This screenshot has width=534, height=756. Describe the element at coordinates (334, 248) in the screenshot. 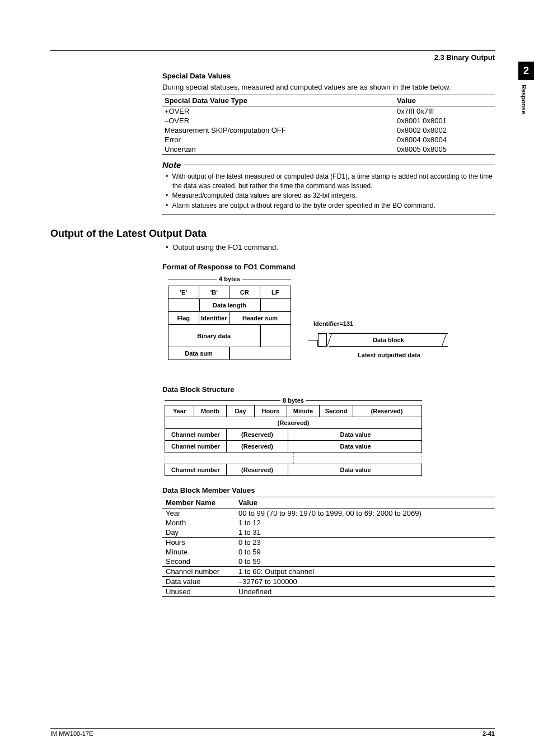

I see `output-bullet: Output using the FO1 command.` at that location.